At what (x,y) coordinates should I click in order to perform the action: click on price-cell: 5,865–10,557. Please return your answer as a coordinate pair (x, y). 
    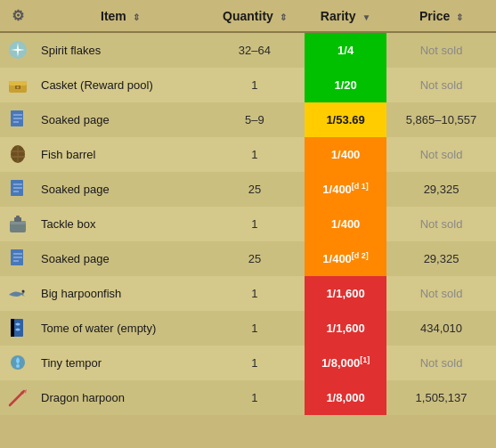
    Looking at the image, I should click on (442, 119).